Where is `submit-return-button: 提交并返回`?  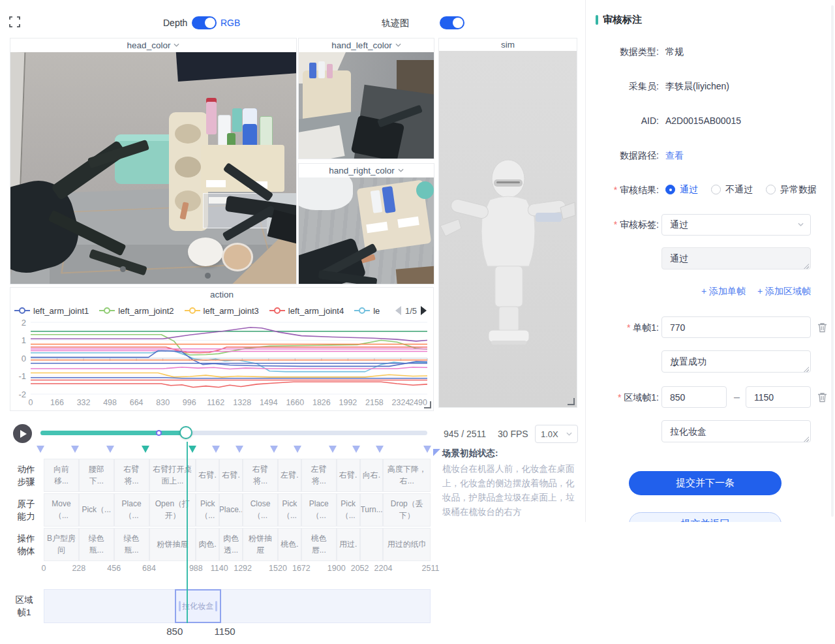 submit-return-button: 提交并返回 is located at coordinates (705, 517).